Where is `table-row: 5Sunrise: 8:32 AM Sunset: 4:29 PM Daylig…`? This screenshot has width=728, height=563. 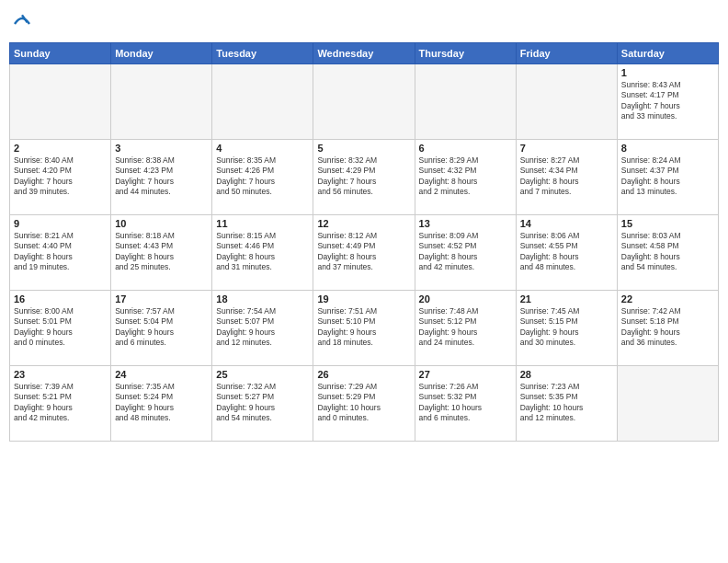 table-row: 5Sunrise: 8:32 AM Sunset: 4:29 PM Daylig… is located at coordinates (364, 178).